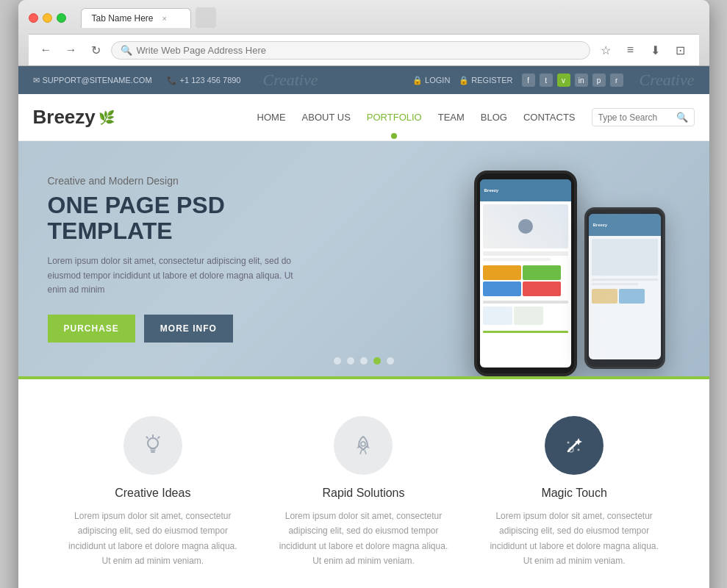  I want to click on tab-bar: Tab Name Here ×, so click(148, 18).